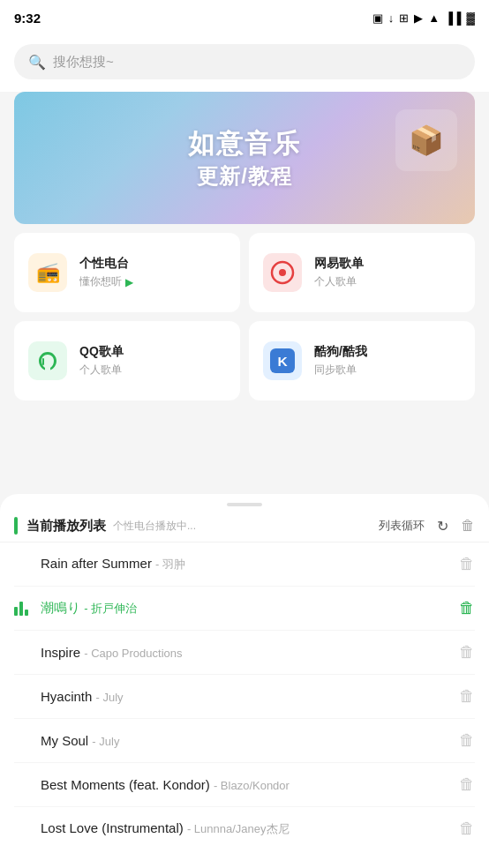 This screenshot has height=868, width=489. What do you see at coordinates (387, 264) in the screenshot?
I see `netease-title: 网易歌单` at bounding box center [387, 264].